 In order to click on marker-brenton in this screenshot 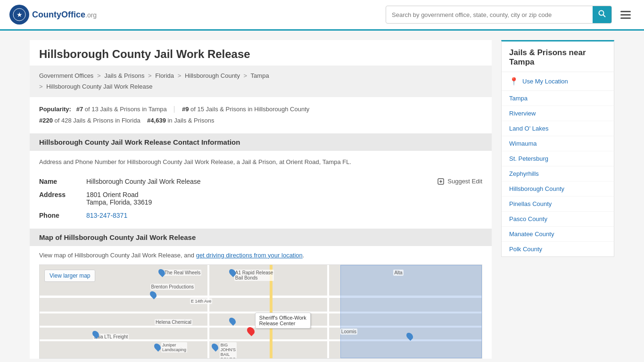, I will do `click(153, 295)`.